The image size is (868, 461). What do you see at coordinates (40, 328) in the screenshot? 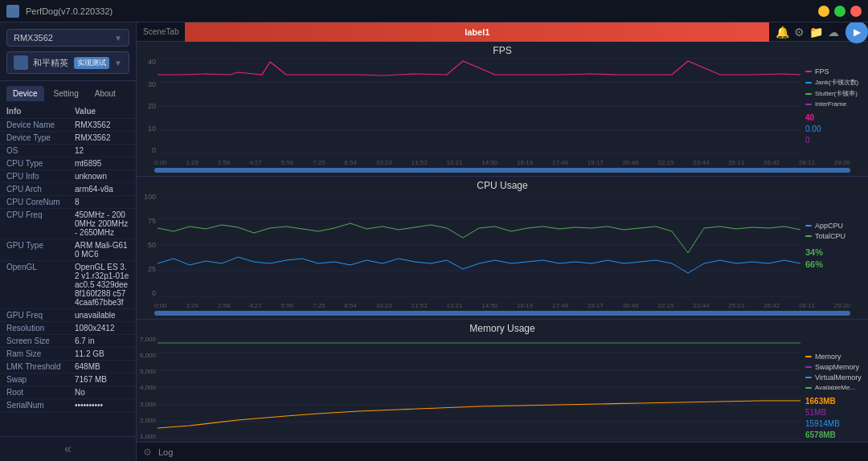
I see `info-key: Resolution` at bounding box center [40, 328].